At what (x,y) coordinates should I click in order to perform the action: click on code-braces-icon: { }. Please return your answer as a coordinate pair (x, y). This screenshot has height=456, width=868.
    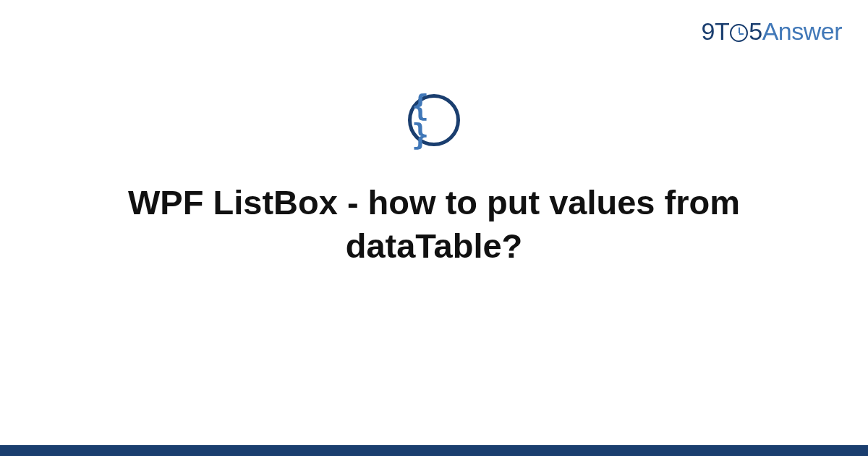
    Looking at the image, I should click on (434, 120).